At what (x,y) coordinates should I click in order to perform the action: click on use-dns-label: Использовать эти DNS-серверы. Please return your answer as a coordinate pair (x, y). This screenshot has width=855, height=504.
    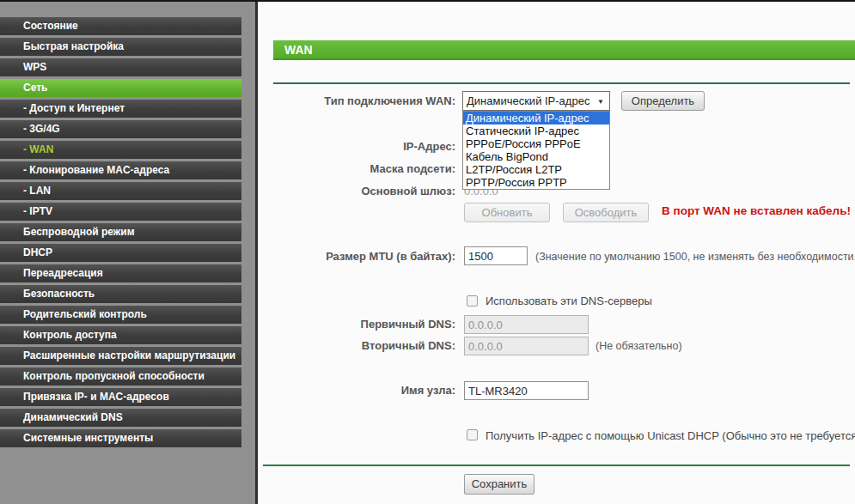
    Looking at the image, I should click on (569, 301).